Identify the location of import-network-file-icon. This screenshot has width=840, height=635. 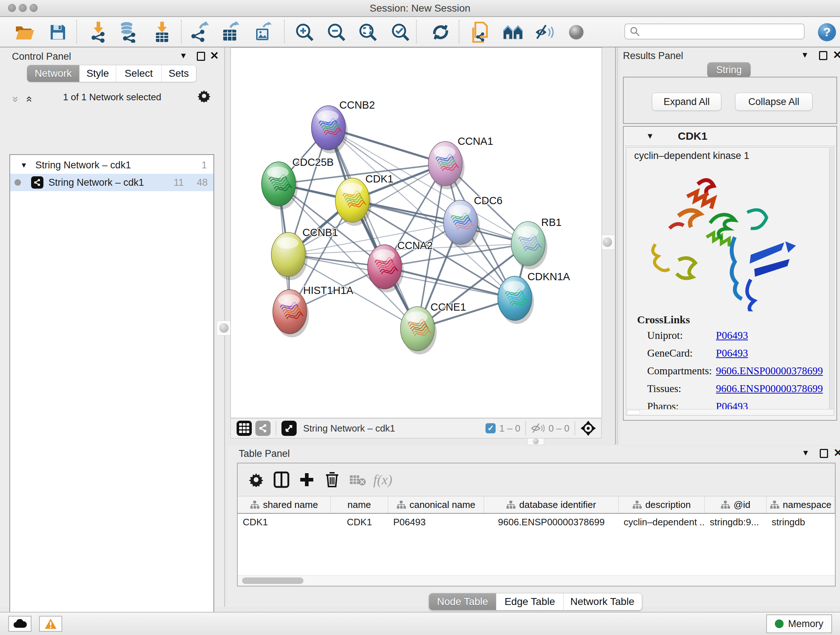
(98, 32).